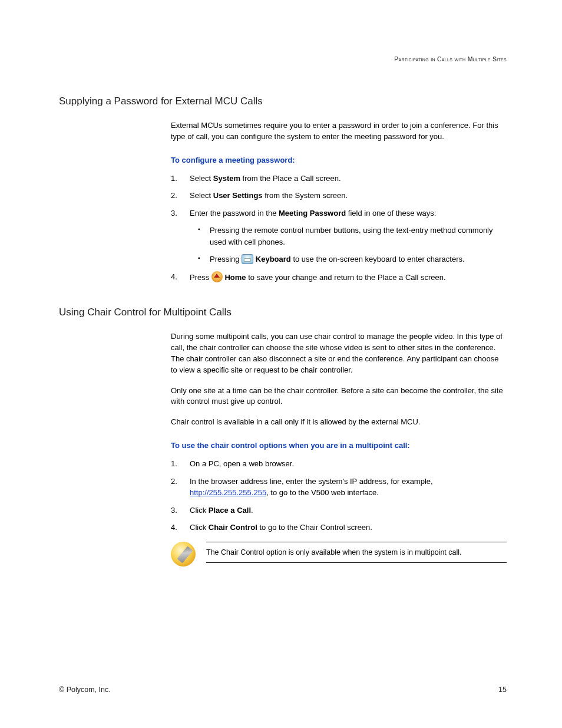 This screenshot has width=562, height=728. Describe the element at coordinates (323, 493) in the screenshot. I see `text: , to go to the V500 web interface.` at that location.